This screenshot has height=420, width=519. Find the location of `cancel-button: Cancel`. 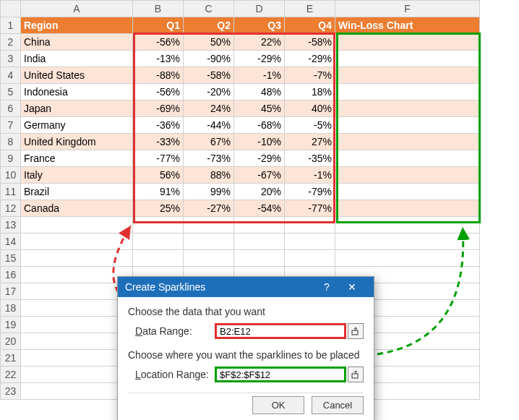

cancel-button: Cancel is located at coordinates (338, 405).